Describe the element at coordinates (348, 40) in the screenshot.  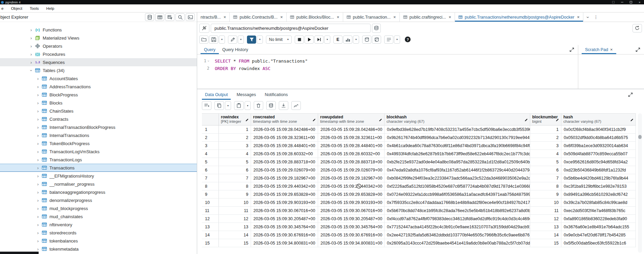
I see `explain-analyze-button` at that location.